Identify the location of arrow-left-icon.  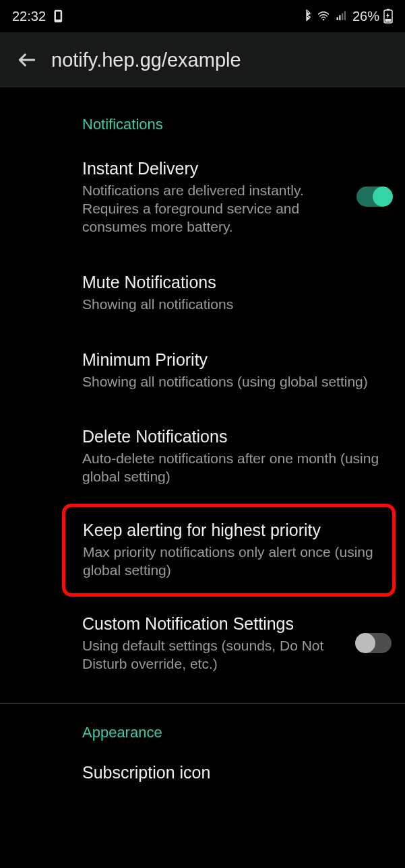
(27, 60).